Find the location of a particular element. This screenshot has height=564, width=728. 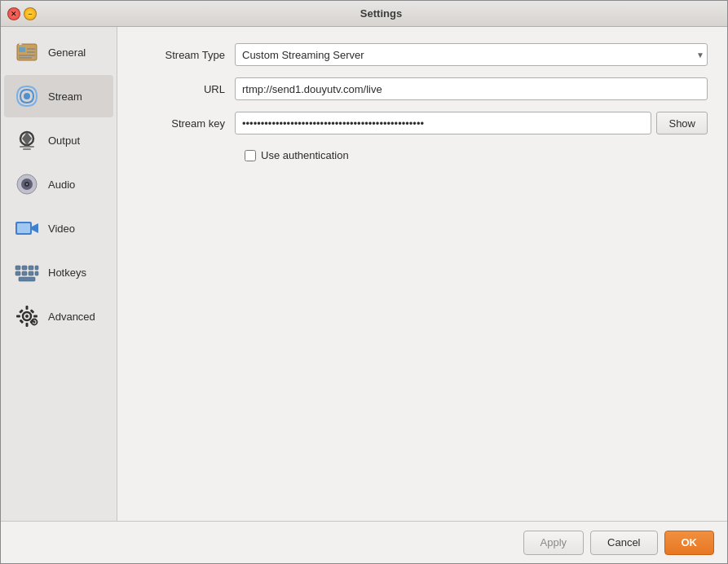

show-stream-key-button: Show is located at coordinates (682, 123).